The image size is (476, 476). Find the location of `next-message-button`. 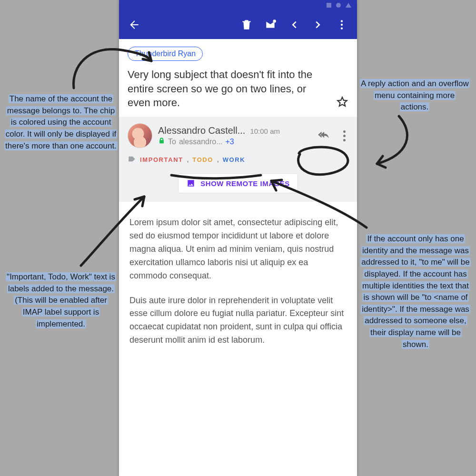

next-message-button is located at coordinates (318, 25).